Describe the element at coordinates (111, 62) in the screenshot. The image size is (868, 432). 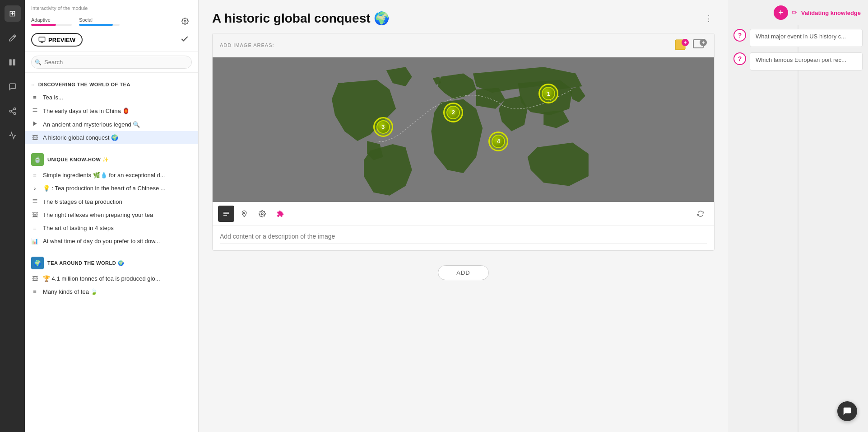
I see `search-input` at that location.